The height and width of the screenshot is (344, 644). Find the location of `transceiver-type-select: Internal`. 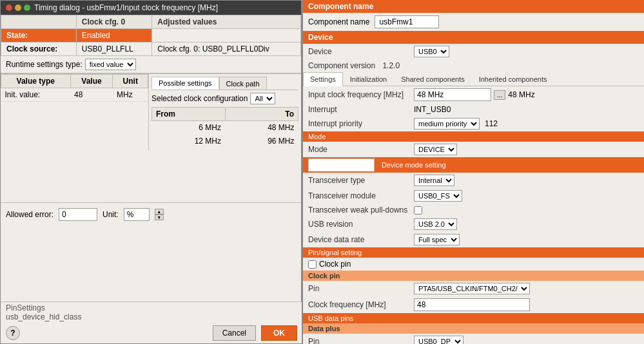

transceiver-type-select: Internal is located at coordinates (434, 180).